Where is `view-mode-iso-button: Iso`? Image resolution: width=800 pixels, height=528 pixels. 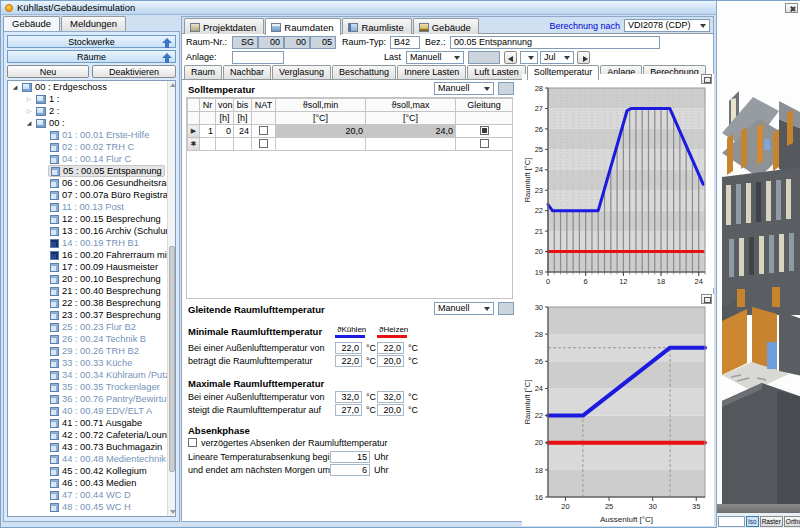
view-mode-iso-button: Iso is located at coordinates (752, 522).